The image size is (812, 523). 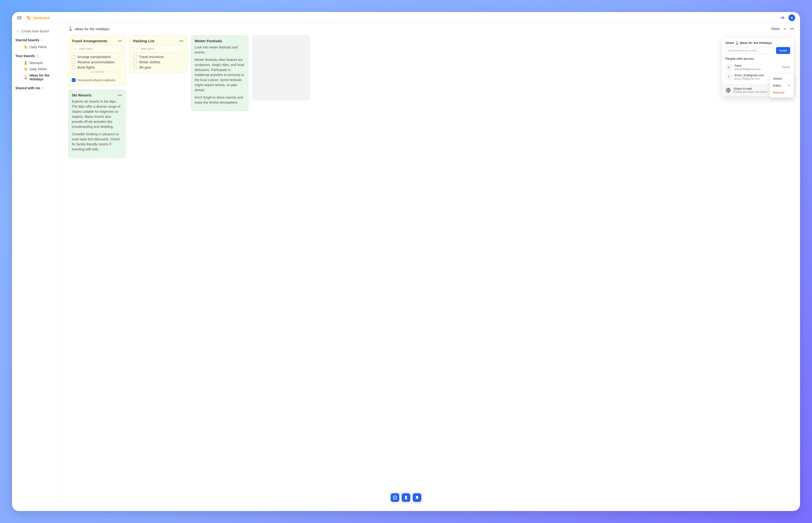 I want to click on invite-button: Invite, so click(x=783, y=50).